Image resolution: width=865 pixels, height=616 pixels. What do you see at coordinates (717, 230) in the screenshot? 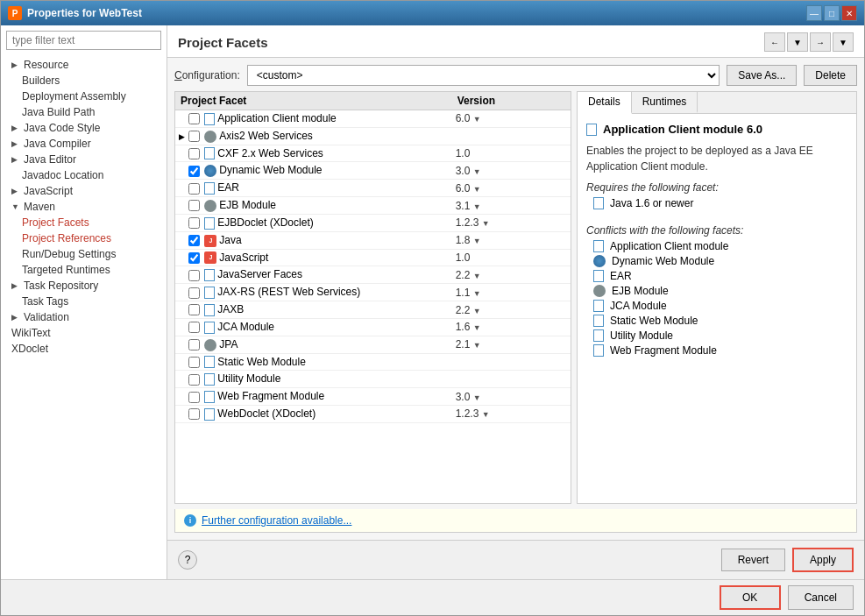
I see `details-conflicts-label: Conflicts with the following facets:` at bounding box center [717, 230].